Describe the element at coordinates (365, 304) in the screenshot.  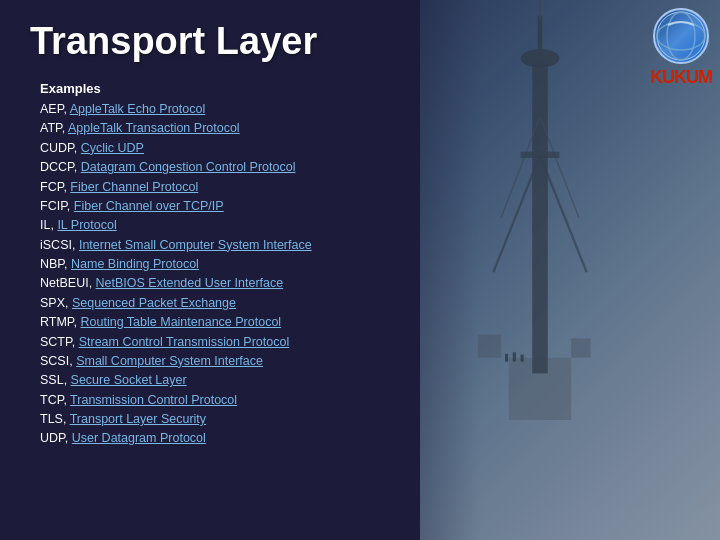
I see `list-item: SPX, Sequenced Packet Exchange` at that location.